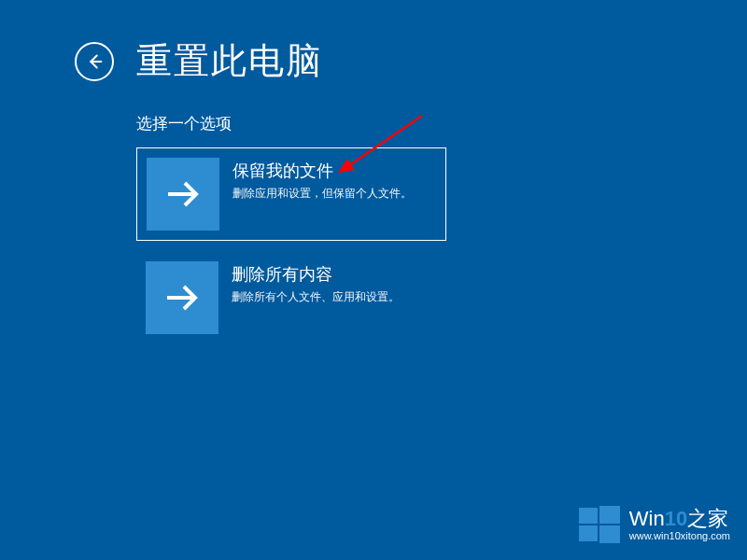 The width and height of the screenshot is (747, 560). I want to click on option-title: 保留我的文件, so click(322, 171).